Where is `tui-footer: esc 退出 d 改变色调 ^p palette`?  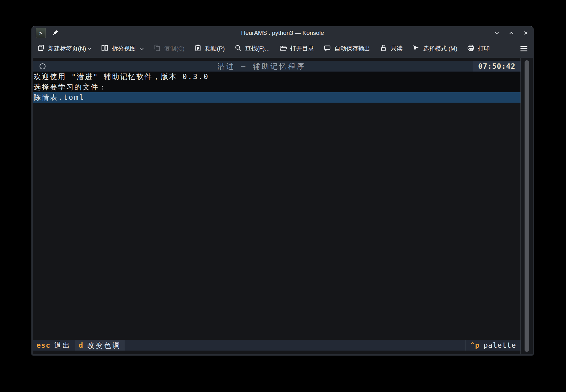
tui-footer: esc 退出 d 改变色调 ^p palette is located at coordinates (277, 345).